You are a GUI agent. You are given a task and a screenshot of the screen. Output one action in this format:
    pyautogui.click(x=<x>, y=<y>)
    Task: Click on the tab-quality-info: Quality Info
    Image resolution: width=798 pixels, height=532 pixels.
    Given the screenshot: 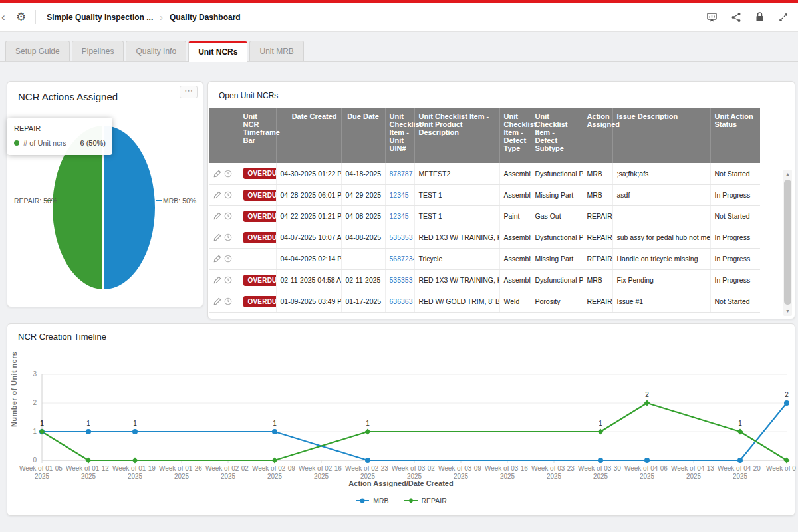 What is the action you would take?
    pyautogui.click(x=156, y=51)
    